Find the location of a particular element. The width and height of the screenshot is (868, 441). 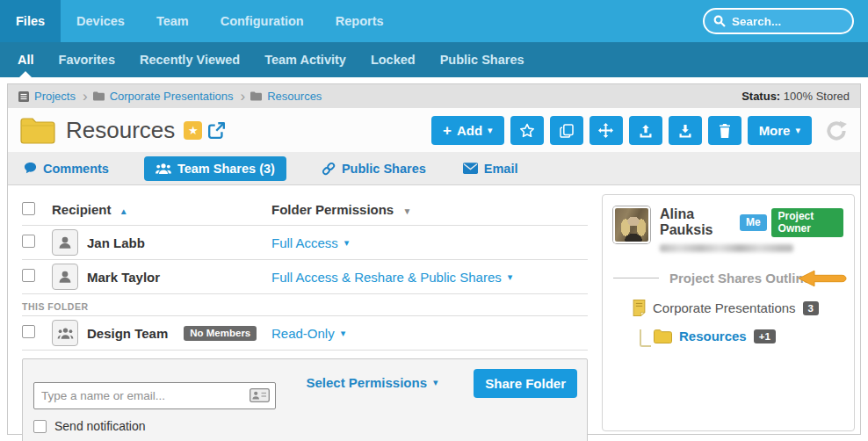

breadcrumb-corporate-presentations: Corporate Presentations is located at coordinates (172, 97).